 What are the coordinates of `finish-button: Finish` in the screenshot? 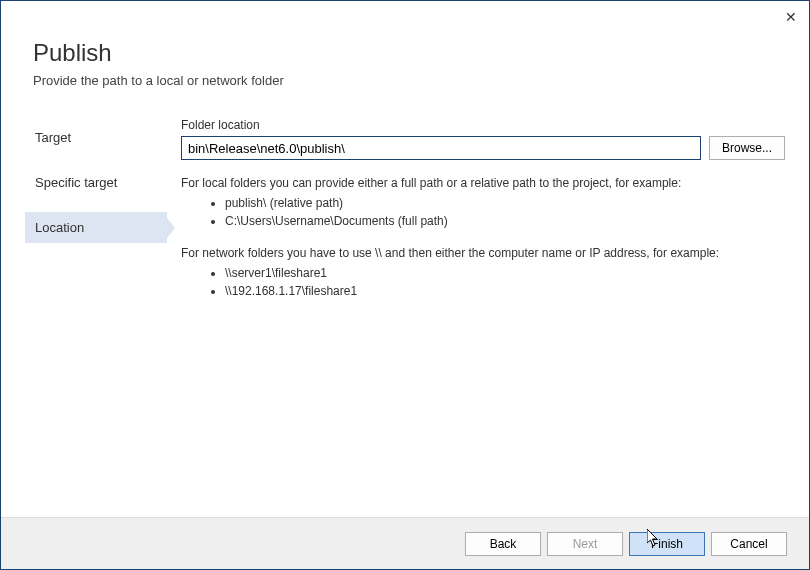 It's located at (667, 544).